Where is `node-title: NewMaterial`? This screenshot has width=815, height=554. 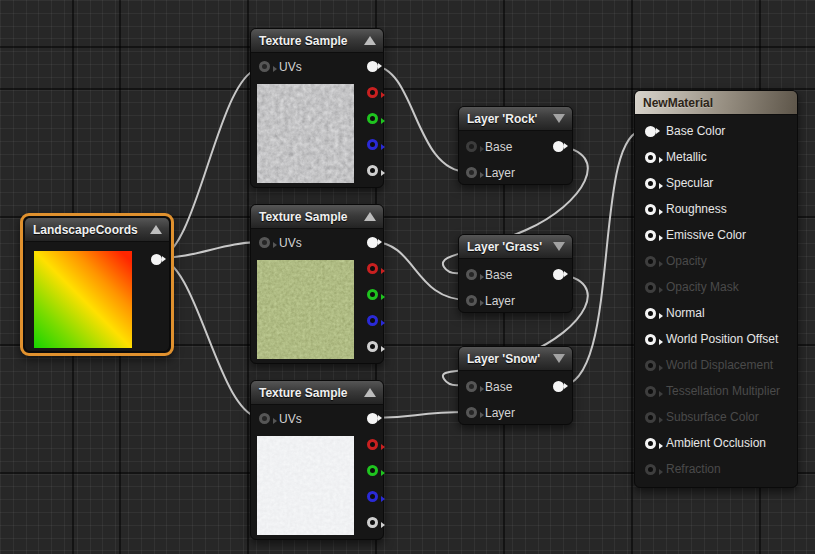 node-title: NewMaterial is located at coordinates (678, 103).